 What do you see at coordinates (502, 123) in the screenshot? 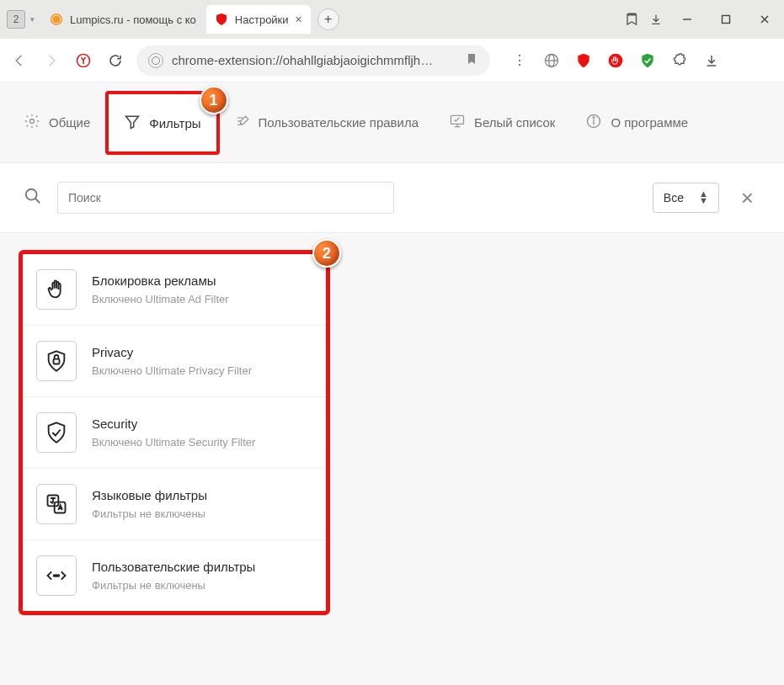
I see `tab-whitelist: Белый список` at bounding box center [502, 123].